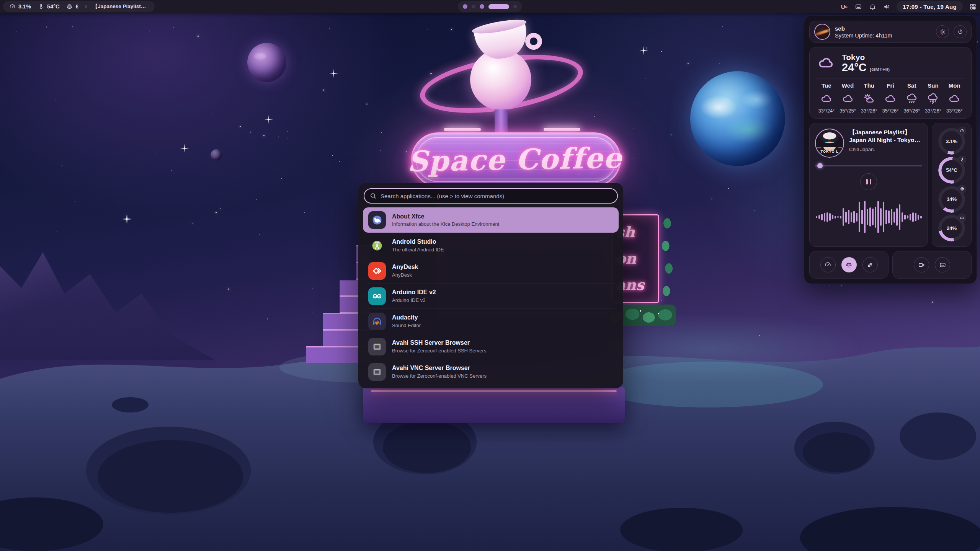 The height and width of the screenshot is (551, 980). I want to click on app-row-audacity: AudacitySound Editor, so click(491, 321).